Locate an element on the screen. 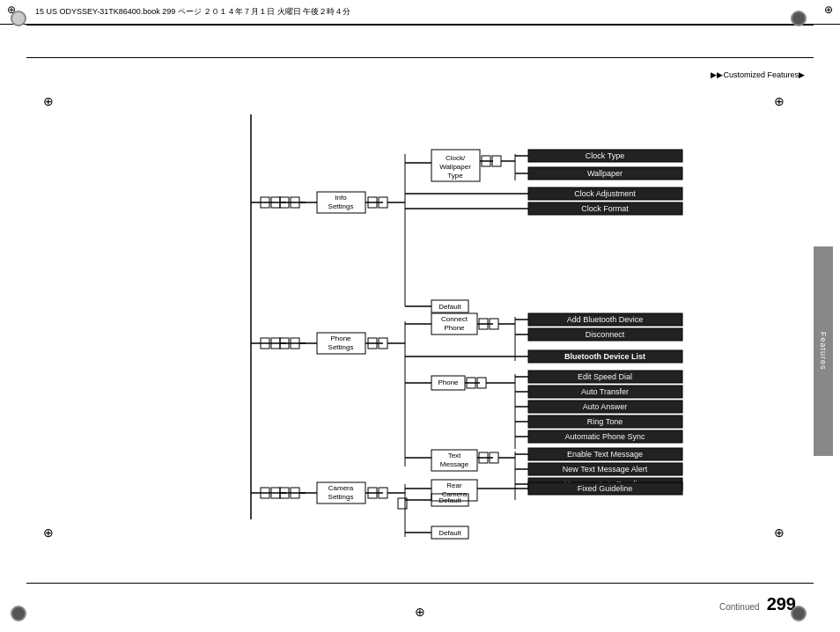 This screenshot has width=840, height=632. svg-text: Fixed Guideline is located at coordinates (606, 489).